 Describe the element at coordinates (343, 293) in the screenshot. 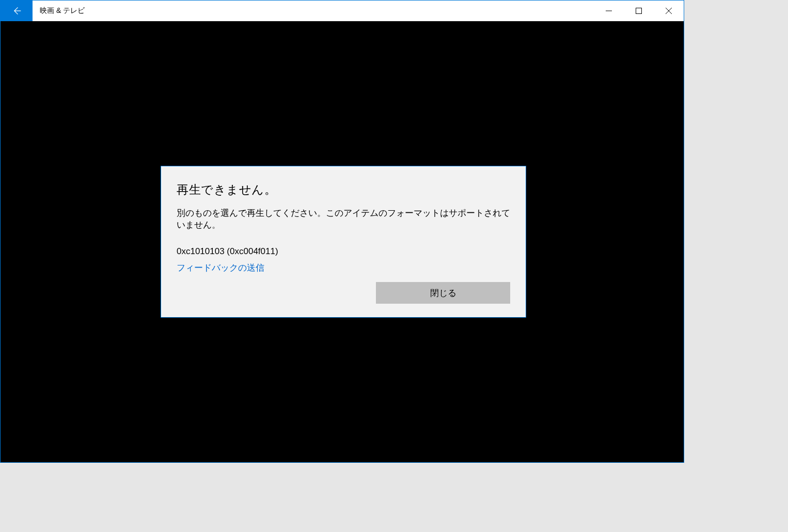

I see `dialog-footer: 閉じる` at that location.